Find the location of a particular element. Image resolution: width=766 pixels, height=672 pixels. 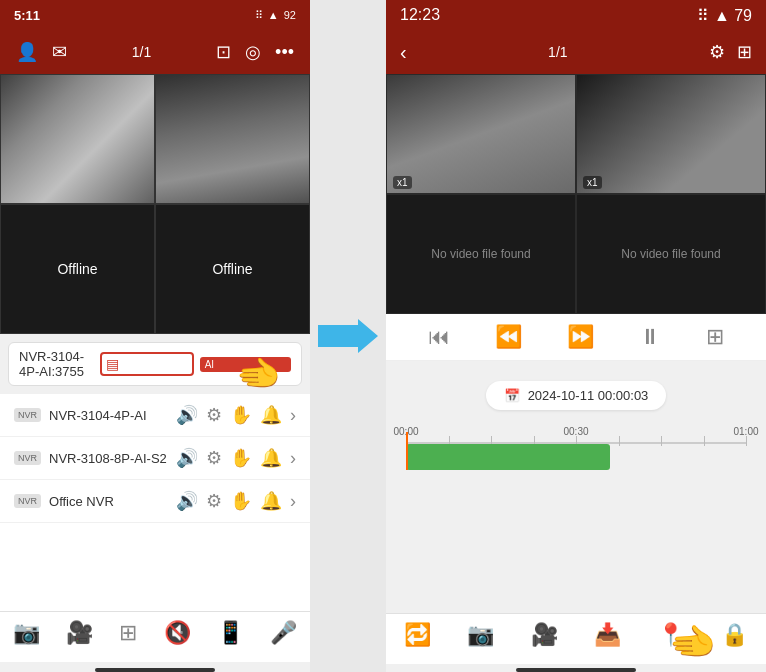

playback-controls: ⏮ ⏪ ⏩ ⏸ ⊞ is located at coordinates (576, 338).